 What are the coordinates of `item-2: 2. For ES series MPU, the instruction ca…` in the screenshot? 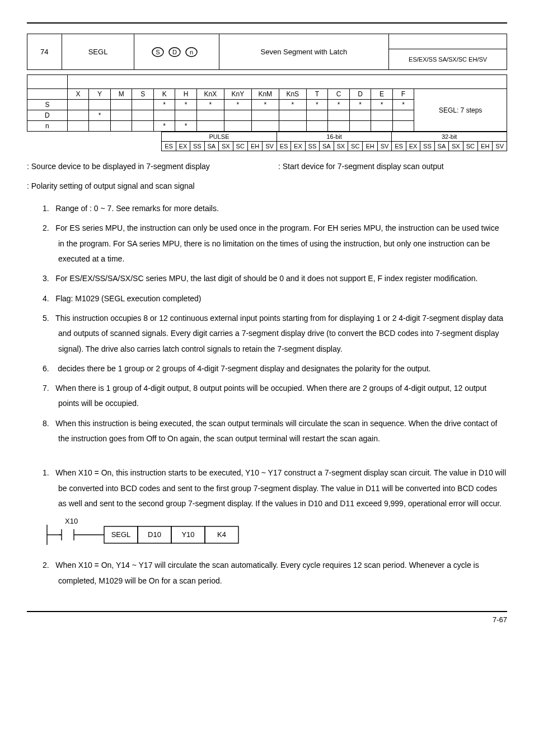 It's located at (275, 244).